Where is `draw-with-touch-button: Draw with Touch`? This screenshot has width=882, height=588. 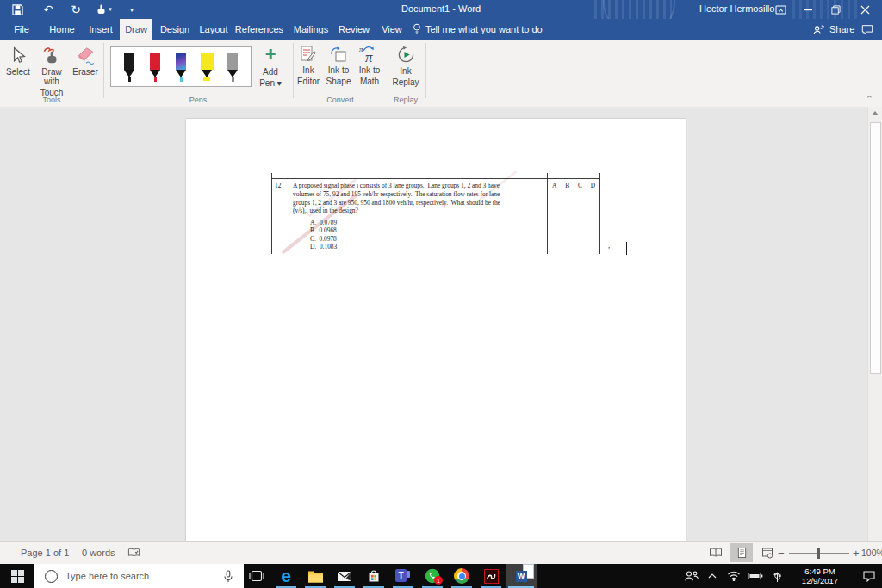 draw-with-touch-button: Draw with Touch is located at coordinates (52, 71).